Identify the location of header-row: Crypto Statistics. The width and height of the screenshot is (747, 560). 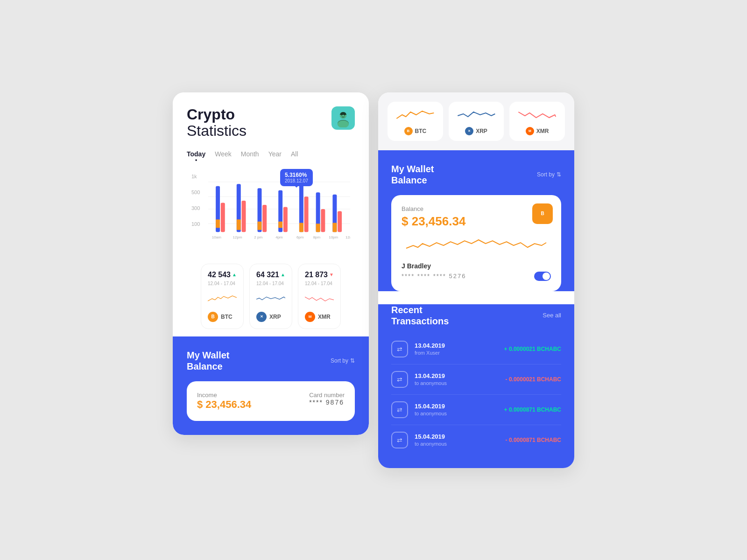
(271, 123).